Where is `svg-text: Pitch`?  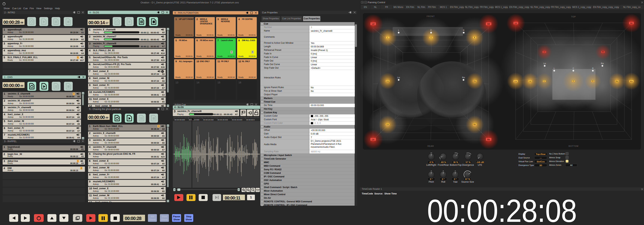
svg-text: Pitch is located at coordinates (432, 182).